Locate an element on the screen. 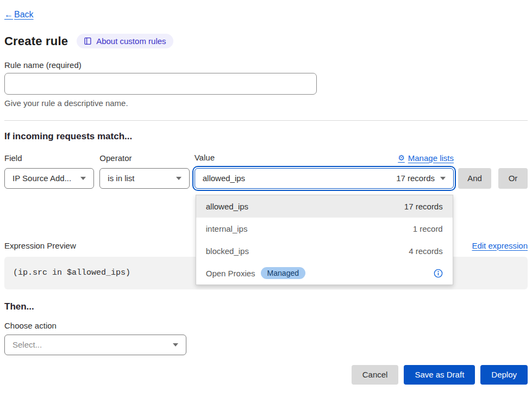  option-record-count: 17 records is located at coordinates (424, 207).